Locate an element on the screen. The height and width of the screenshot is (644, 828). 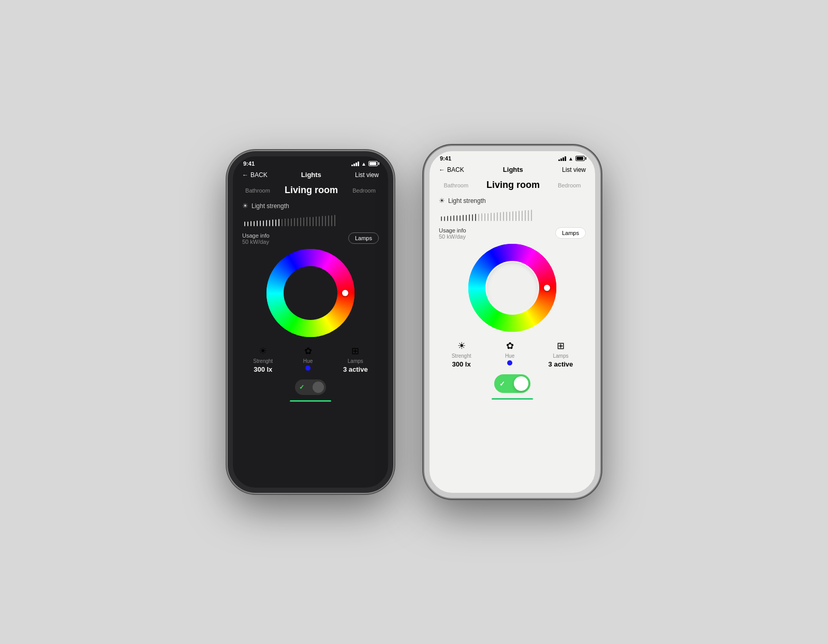
strenght-icon-dark: ☀ is located at coordinates (263, 351).